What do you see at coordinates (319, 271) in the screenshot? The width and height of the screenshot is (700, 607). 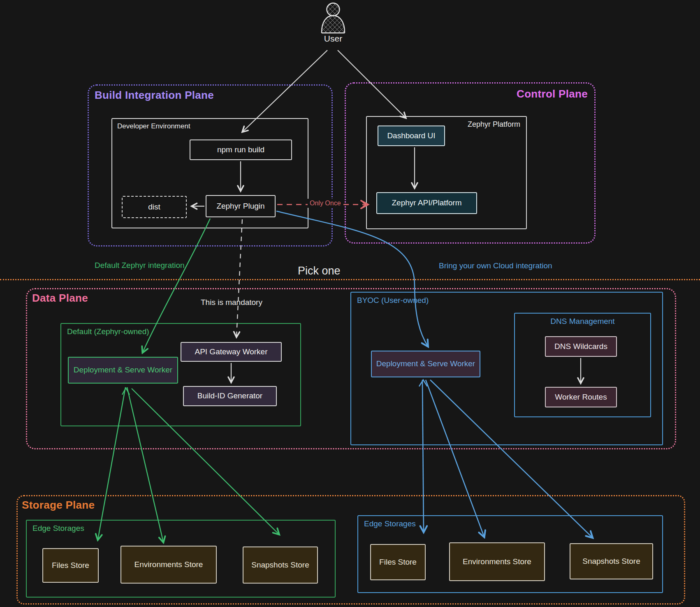 I see `pick-one-label: Pick one` at bounding box center [319, 271].